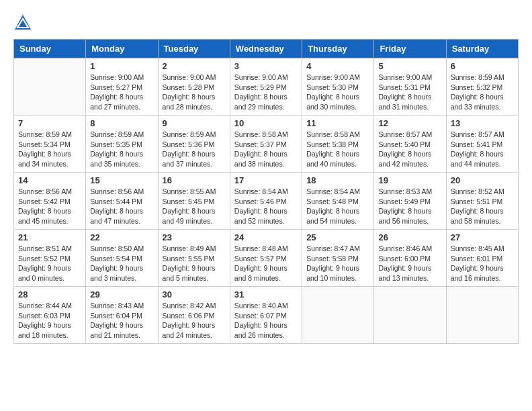  I want to click on calendar-day-cell: 18Sunrise: 8:54 AM Sunset: 5:48 PM Dayli…, so click(339, 201).